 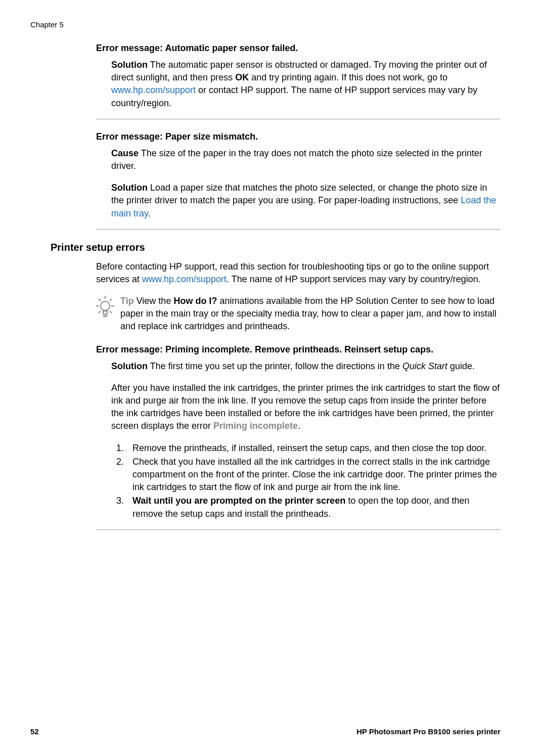 I want to click on error1-body: Solution The automatic paper sensor is o…, so click(x=306, y=84).